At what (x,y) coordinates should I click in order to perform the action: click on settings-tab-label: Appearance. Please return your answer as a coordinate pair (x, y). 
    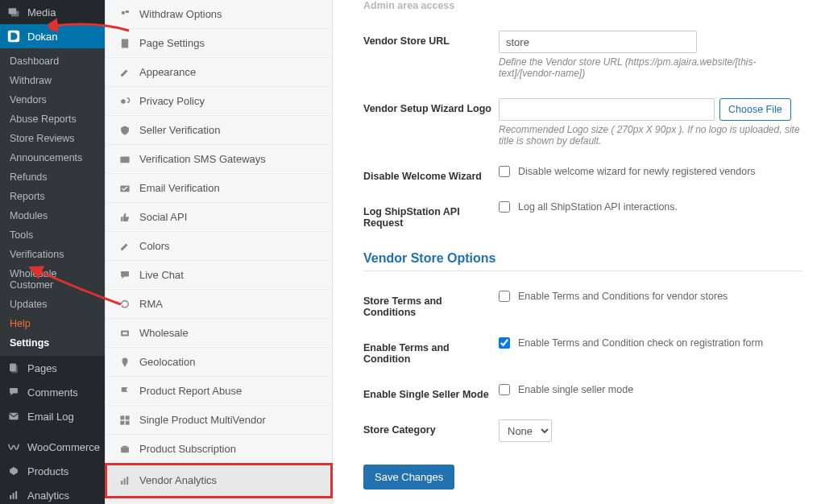
    Looking at the image, I should click on (168, 72).